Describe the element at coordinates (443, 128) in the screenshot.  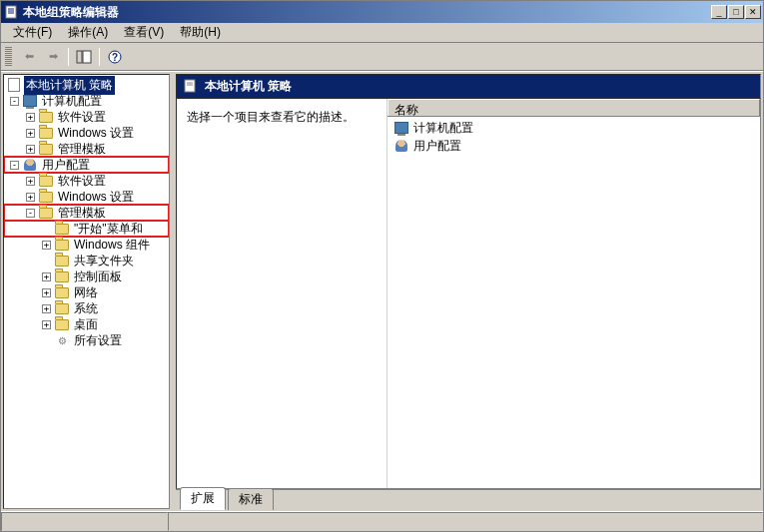
I see `list-item-label: 计算机配置` at that location.